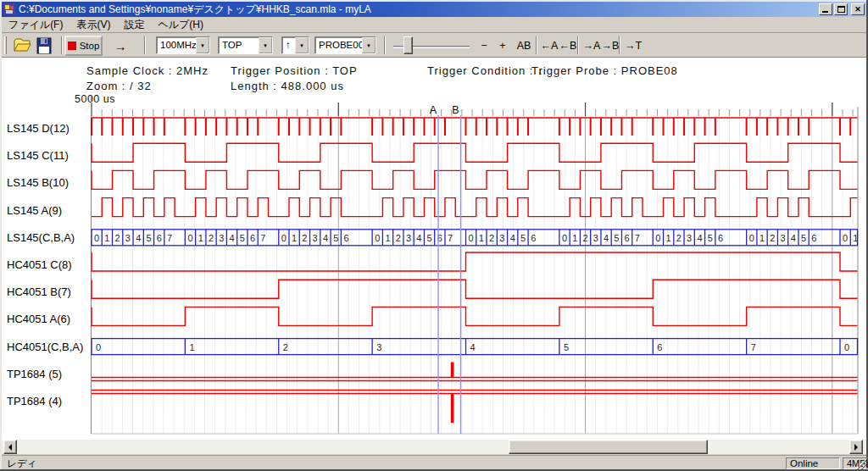 Image resolution: width=868 pixels, height=471 pixels. Describe the element at coordinates (475, 262) in the screenshot. I see `waveform-HC4051-C(8)` at that location.